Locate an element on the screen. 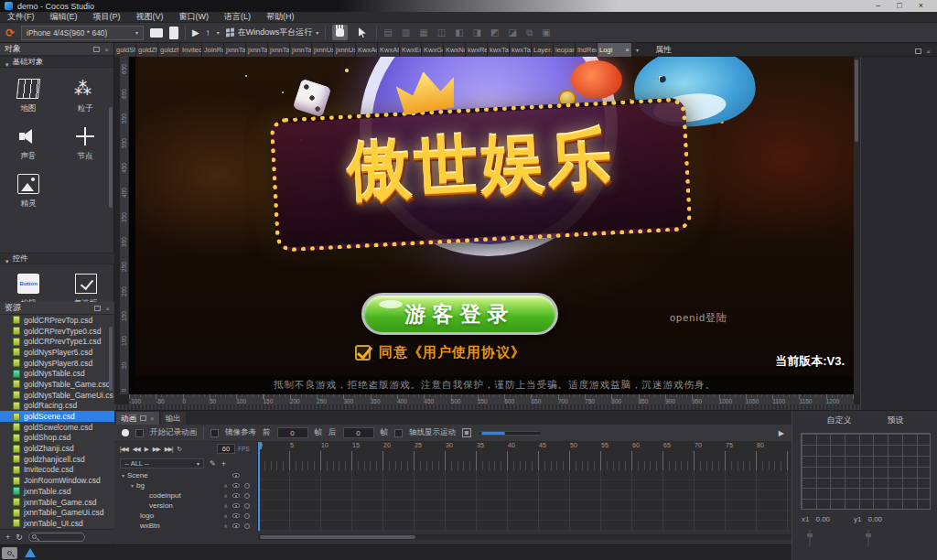 The image size is (937, 560). file-list-item: goldNysTable_Game.csd is located at coordinates (57, 384).